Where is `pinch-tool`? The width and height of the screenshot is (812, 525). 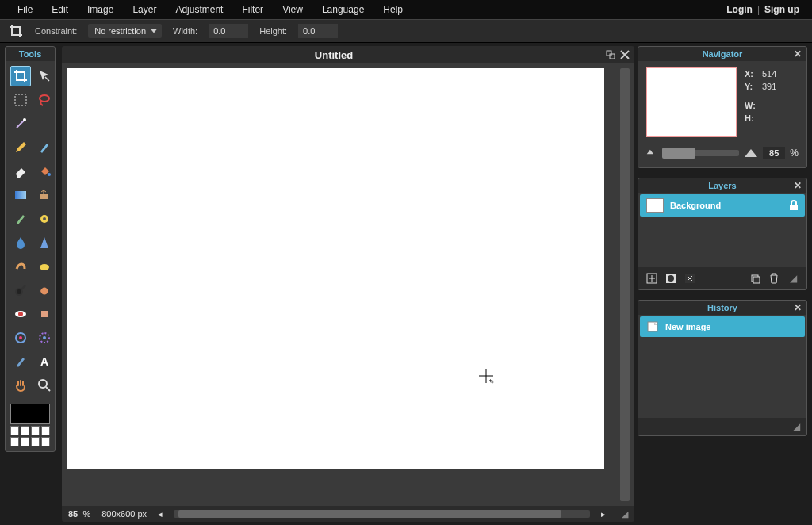 pinch-tool is located at coordinates (44, 338).